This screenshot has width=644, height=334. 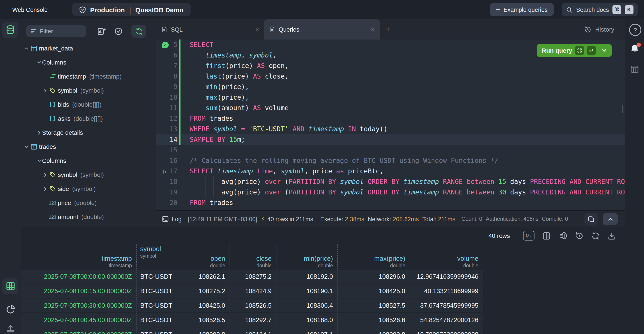 What do you see at coordinates (118, 31) in the screenshot?
I see `check-circle-icon` at bounding box center [118, 31].